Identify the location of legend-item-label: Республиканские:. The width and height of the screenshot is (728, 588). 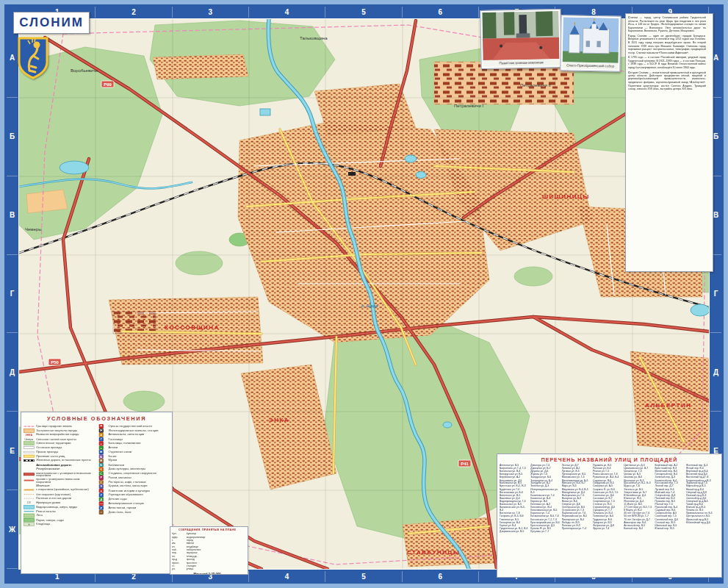
(48, 469).